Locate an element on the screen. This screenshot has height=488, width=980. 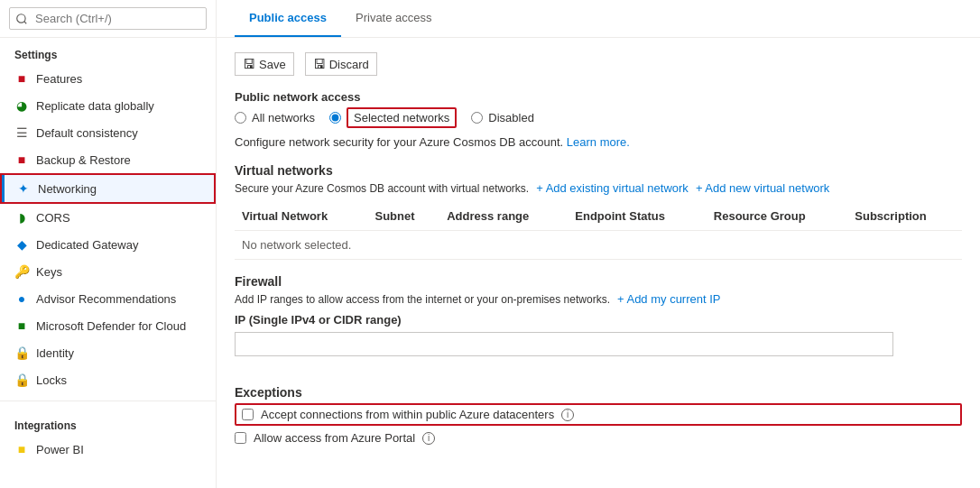
public-access-desc: Configure network security for your Azur… is located at coordinates (598, 143).